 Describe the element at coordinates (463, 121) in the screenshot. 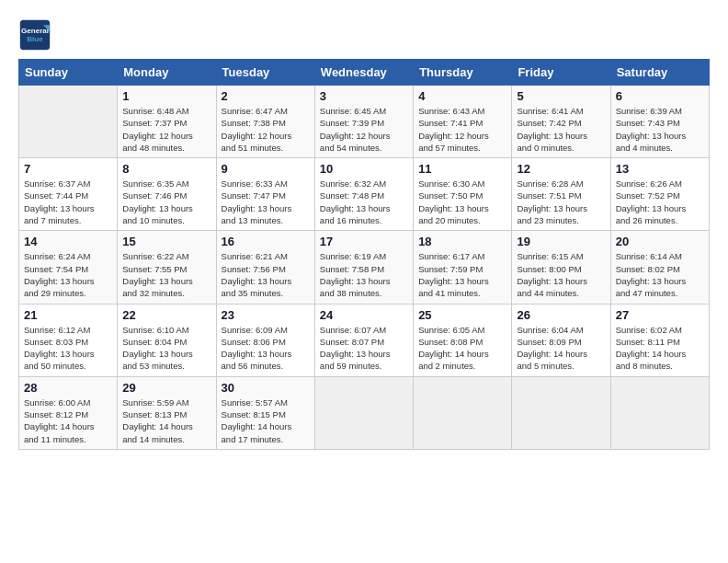

I see `calendar-cell: 4Sunrise: 6:43 AM Sunset: 7:41 PM Daylig…` at that location.